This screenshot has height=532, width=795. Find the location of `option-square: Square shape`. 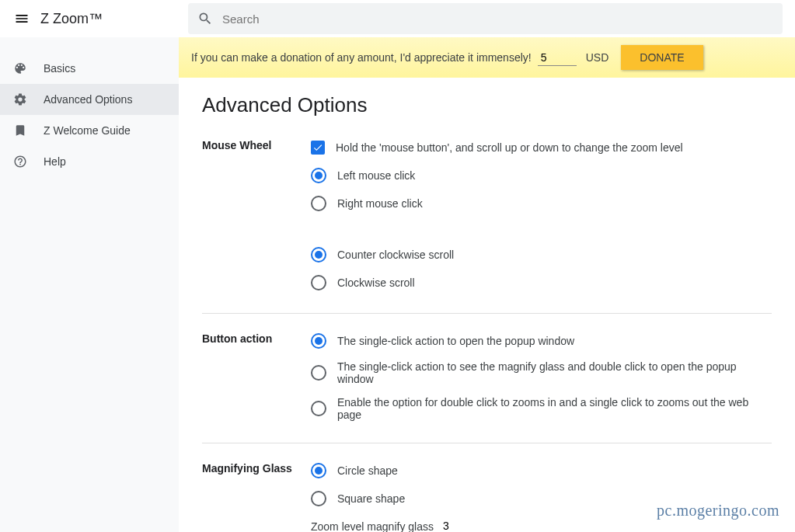

option-square: Square shape is located at coordinates (541, 499).